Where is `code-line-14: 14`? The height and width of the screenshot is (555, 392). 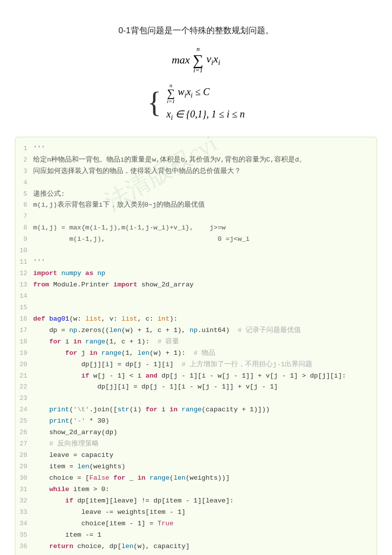
code-line-14: 14 is located at coordinates (196, 296).